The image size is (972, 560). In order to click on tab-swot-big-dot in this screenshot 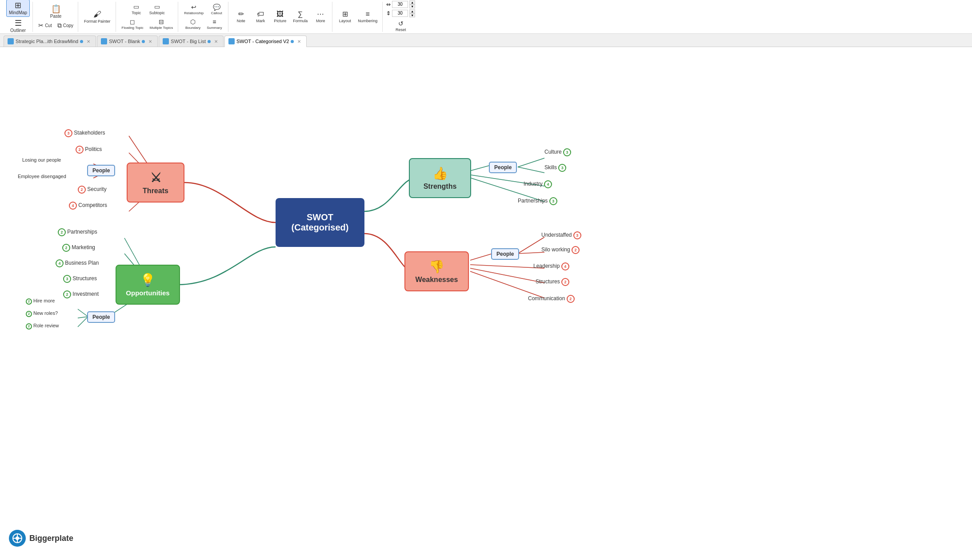, I will do `click(209, 42)`.